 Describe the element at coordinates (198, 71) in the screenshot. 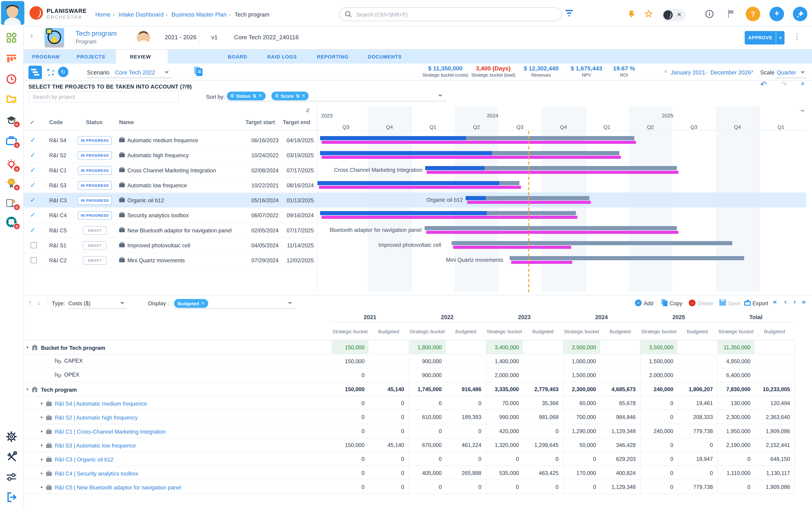

I see `duplicate-scenario-icon` at that location.